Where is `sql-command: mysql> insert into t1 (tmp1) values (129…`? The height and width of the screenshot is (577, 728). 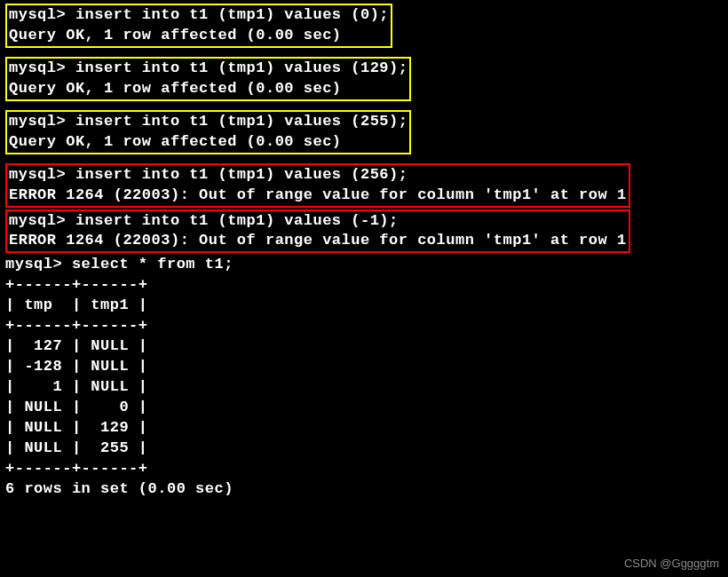 sql-command: mysql> insert into t1 (tmp1) values (129… is located at coordinates (208, 69).